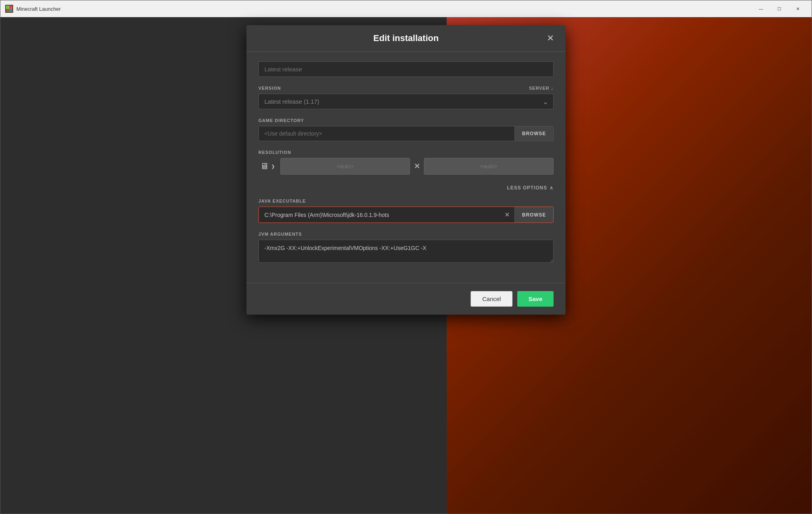 The width and height of the screenshot is (812, 514). Describe the element at coordinates (761, 9) in the screenshot. I see `minimize-button: —` at that location.